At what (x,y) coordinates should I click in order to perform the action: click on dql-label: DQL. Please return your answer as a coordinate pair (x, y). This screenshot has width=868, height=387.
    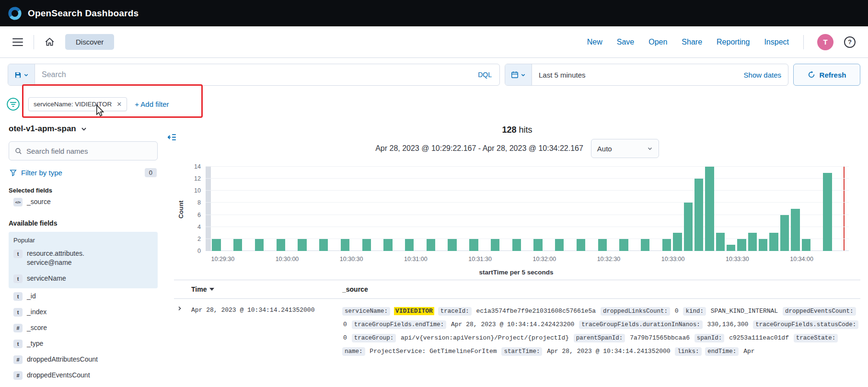
    Looking at the image, I should click on (485, 75).